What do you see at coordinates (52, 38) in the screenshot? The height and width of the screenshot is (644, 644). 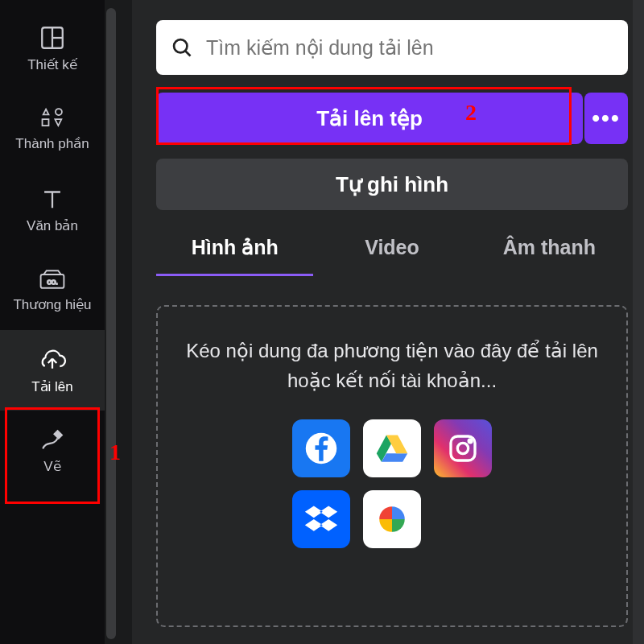 I see `layout-icon` at bounding box center [52, 38].